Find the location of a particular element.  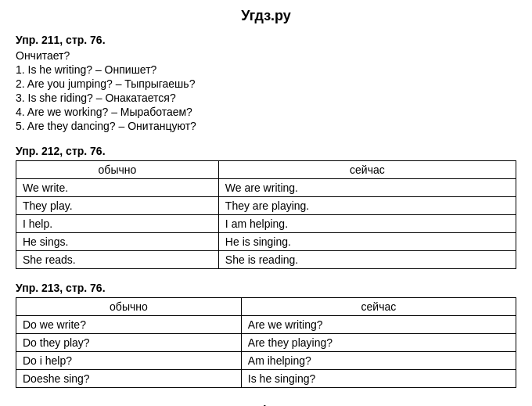

header-title: Угдз.ру is located at coordinates (266, 16).